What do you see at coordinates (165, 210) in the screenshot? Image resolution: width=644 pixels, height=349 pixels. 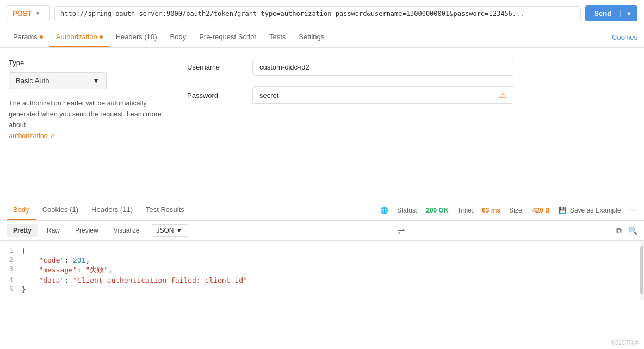 I see `resp-tab-test-results-label: Test Results` at bounding box center [165, 210].